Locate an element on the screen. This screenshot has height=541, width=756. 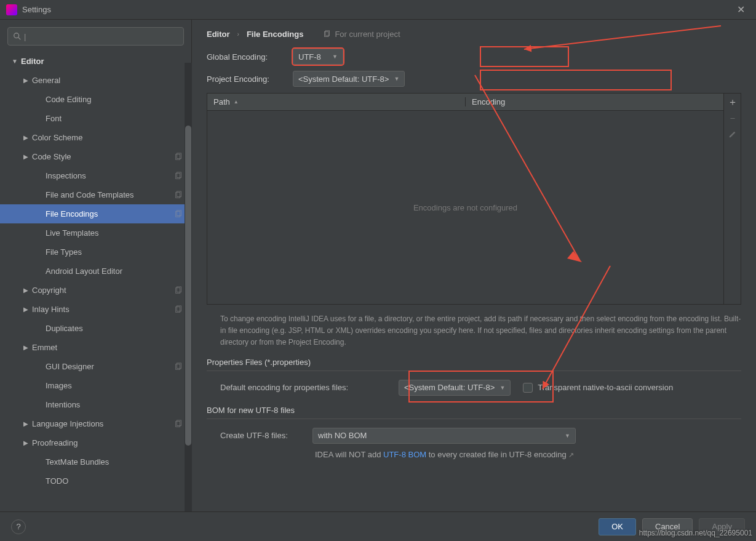
bom-section-title: BOM for new UTF-8 files is located at coordinates (474, 410).